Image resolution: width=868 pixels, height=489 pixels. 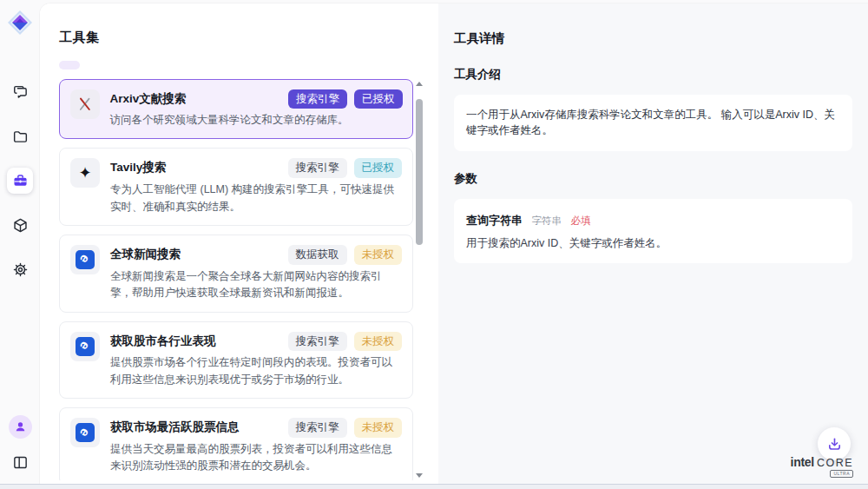 What do you see at coordinates (196, 254) in the screenshot?
I see `tool-title: 全球新闻搜索` at bounding box center [196, 254].